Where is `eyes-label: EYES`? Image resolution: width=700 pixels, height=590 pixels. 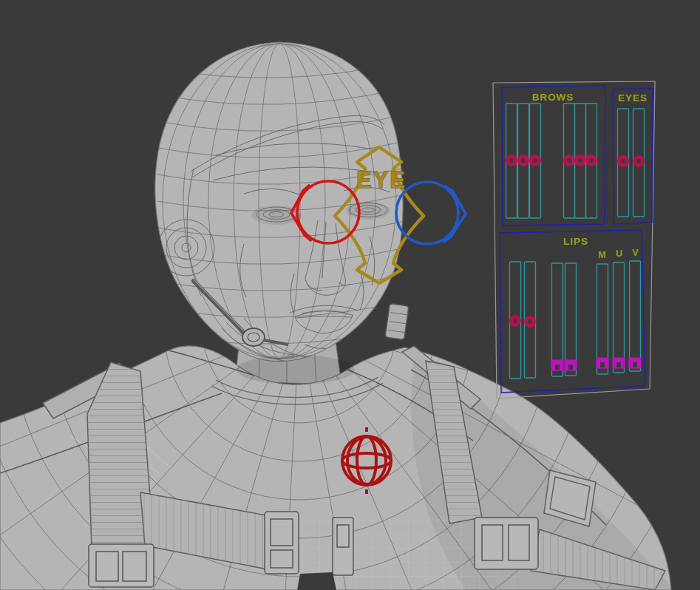 eyes-label: EYES is located at coordinates (633, 98).